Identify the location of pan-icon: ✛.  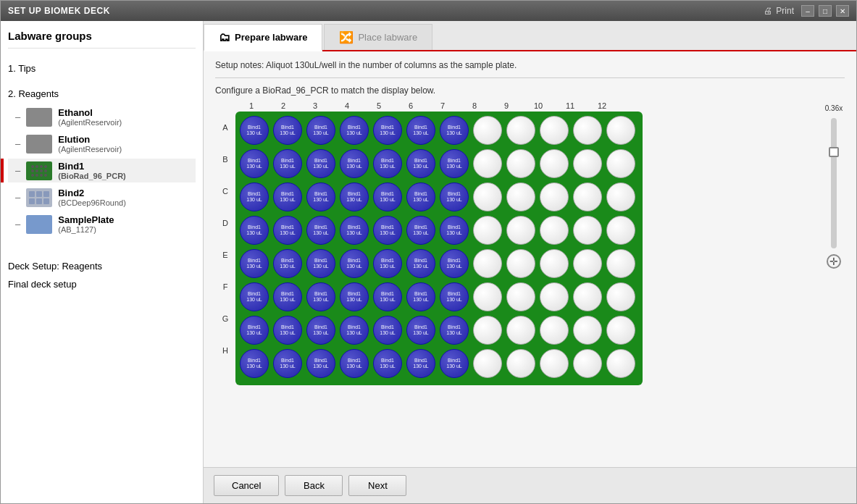
(834, 261).